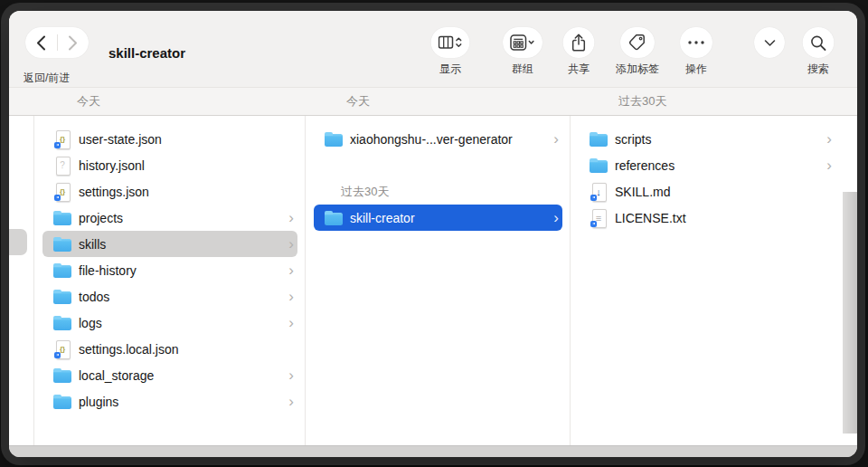  Describe the element at coordinates (438, 139) in the screenshot. I see `file-row: xiaohongshu-...ver-generator ›` at that location.